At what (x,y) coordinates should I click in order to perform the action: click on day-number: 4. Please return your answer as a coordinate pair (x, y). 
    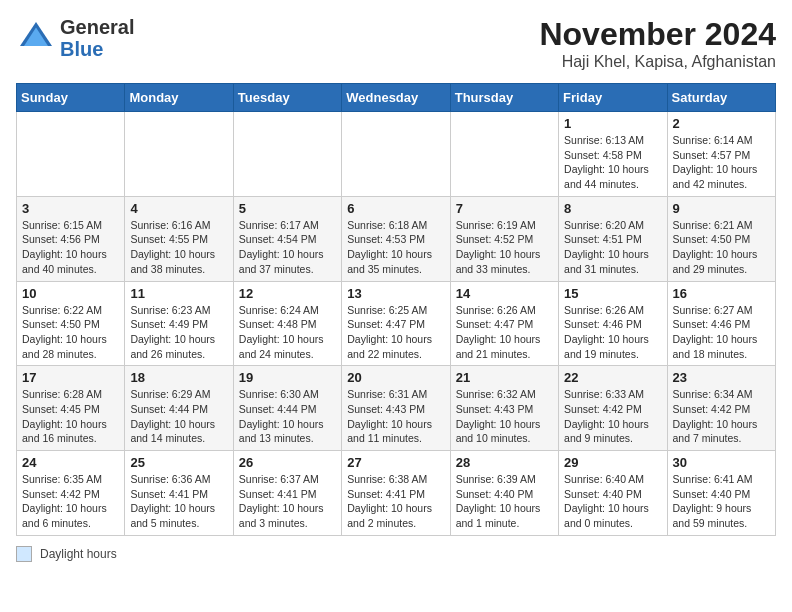
    Looking at the image, I should click on (178, 208).